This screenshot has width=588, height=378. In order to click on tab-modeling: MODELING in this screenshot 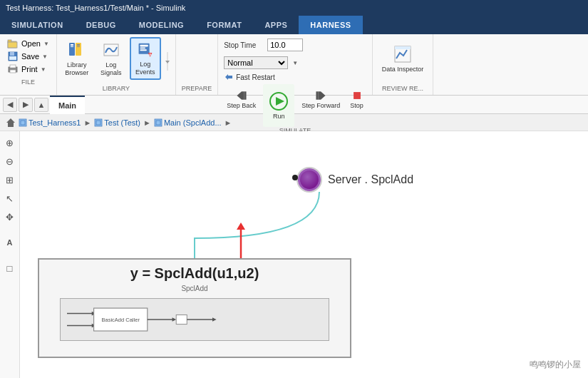, I will do `click(161, 25)`.